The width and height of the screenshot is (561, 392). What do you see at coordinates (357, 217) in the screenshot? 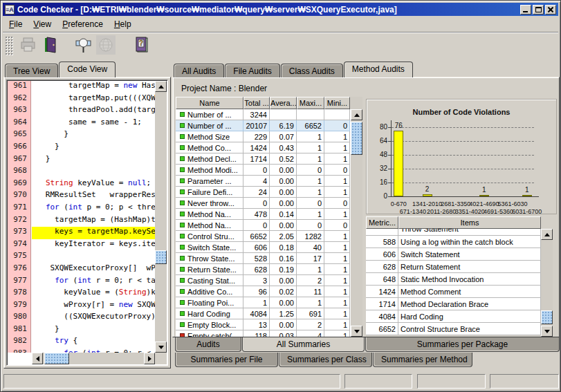
I see `metrics-scrollbar` at bounding box center [357, 217].